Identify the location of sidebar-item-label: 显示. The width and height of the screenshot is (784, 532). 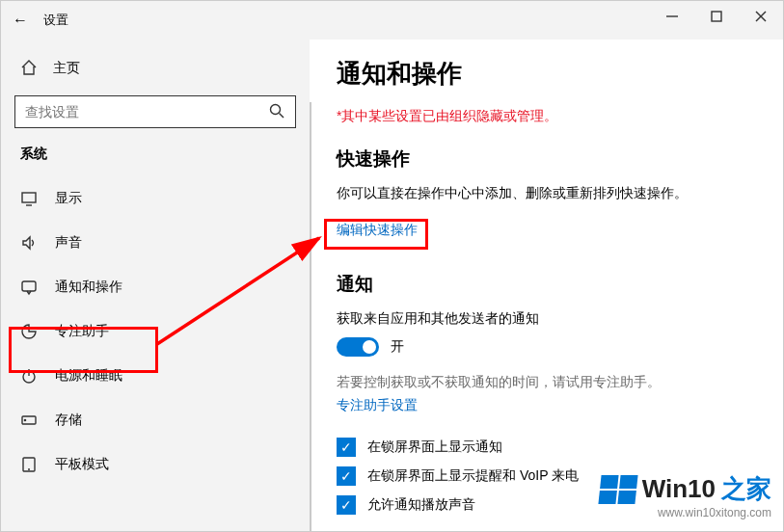
(68, 199).